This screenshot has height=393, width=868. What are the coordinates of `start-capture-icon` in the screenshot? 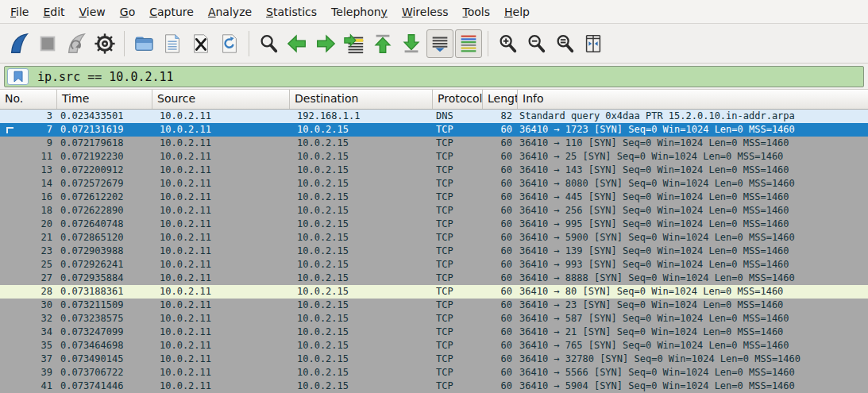 It's located at (19, 44).